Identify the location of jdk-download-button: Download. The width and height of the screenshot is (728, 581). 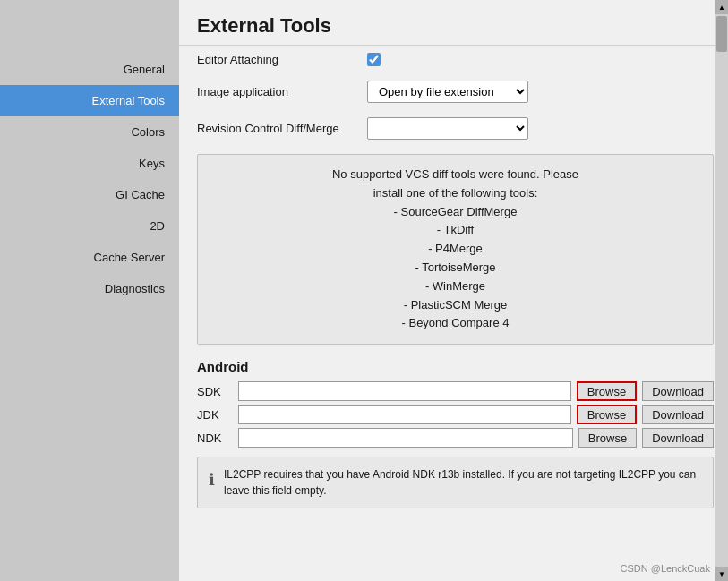
(678, 414).